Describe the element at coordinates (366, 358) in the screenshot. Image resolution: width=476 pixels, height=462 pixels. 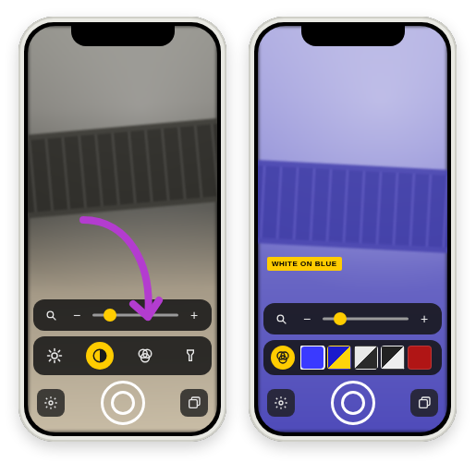
I see `filter-swatch-grayscale` at that location.